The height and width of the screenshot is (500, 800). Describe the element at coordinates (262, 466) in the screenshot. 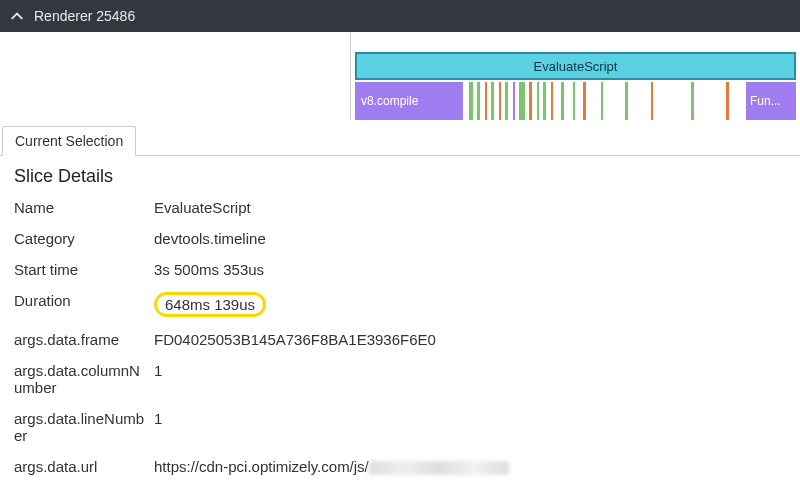

I see `url-text: https://cdn-pci.optimizely.com/js/` at that location.